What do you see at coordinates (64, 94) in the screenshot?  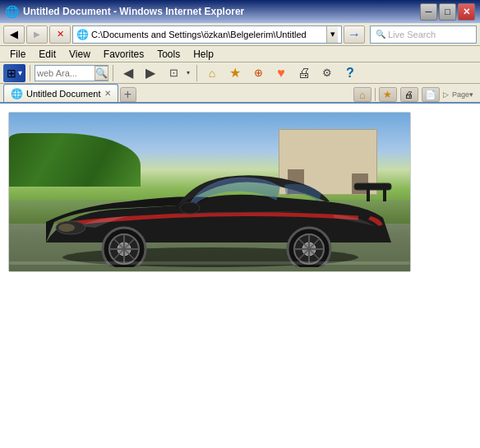 I see `tab-label: Untitled Document` at bounding box center [64, 94].